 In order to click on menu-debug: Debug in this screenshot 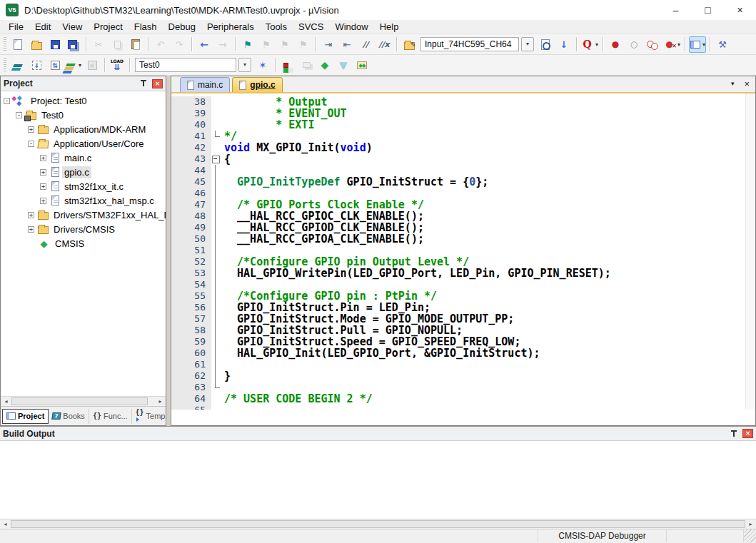, I will do `click(182, 27)`.